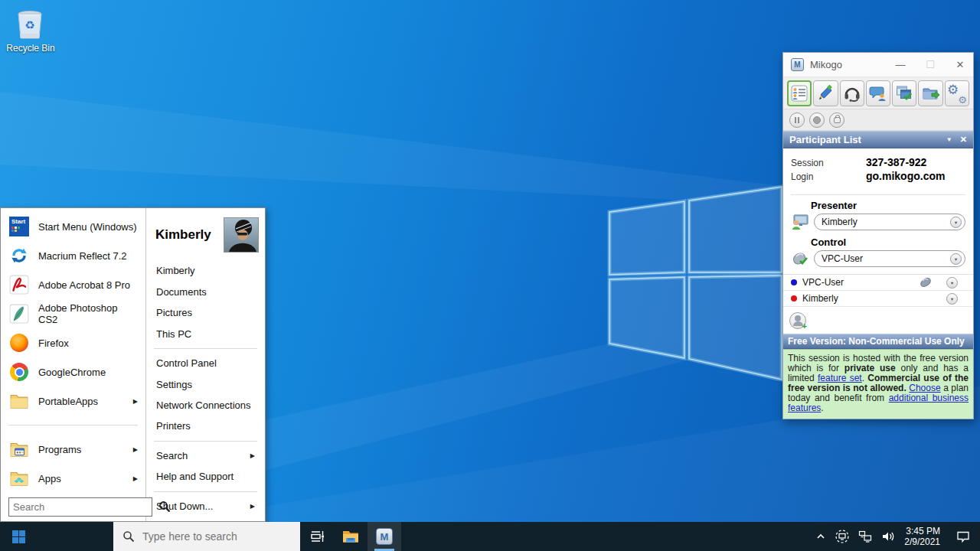 Image resolution: width=980 pixels, height=551 pixels. Describe the element at coordinates (878, 291) in the screenshot. I see `participants-list: VPC-User ▼ Kimberly ▼` at that location.